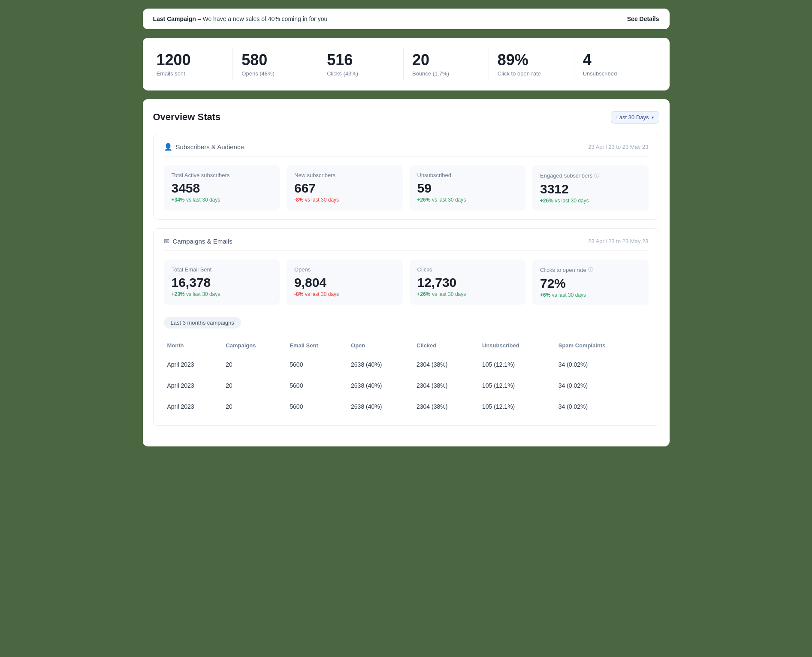 This screenshot has width=812, height=657. What do you see at coordinates (275, 60) in the screenshot?
I see `stat-value-opens: 580` at bounding box center [275, 60].